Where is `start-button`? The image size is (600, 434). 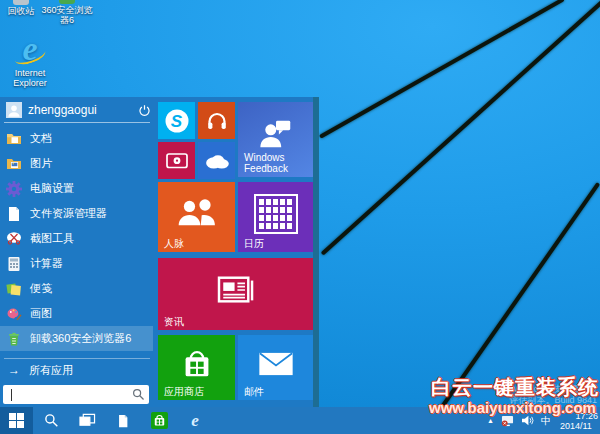 start-button is located at coordinates (16, 420).